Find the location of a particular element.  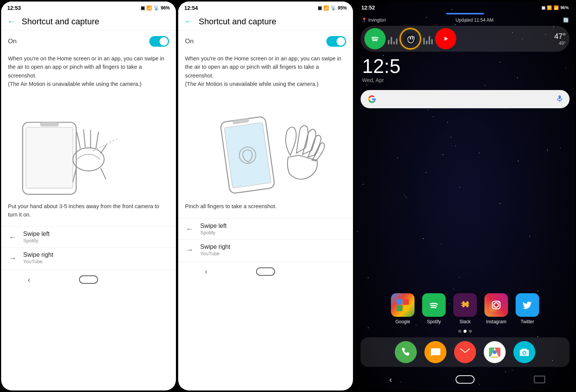

gmail-dock-icon is located at coordinates (465, 352).